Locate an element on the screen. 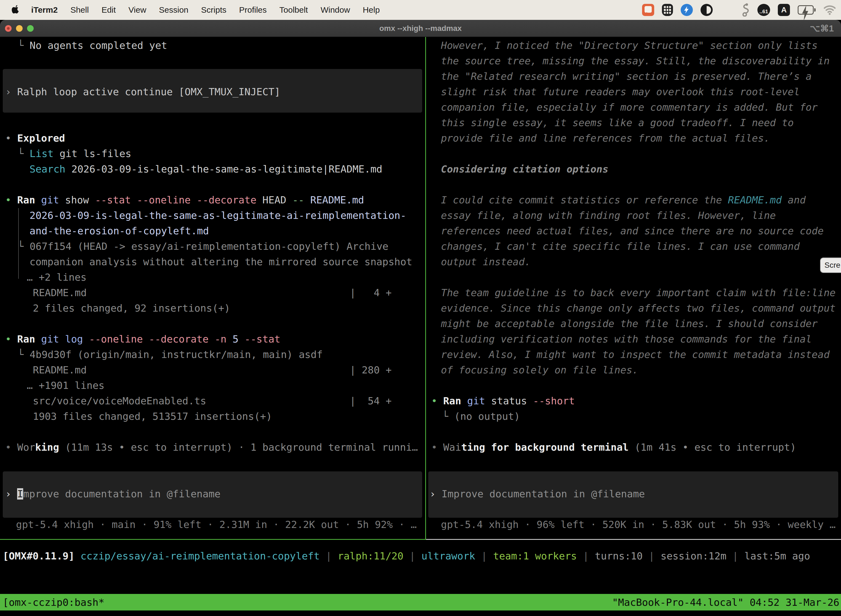 The width and height of the screenshot is (841, 616). git-log-out5: 1903 files changed, 513517 insertions(+) is located at coordinates (152, 417).